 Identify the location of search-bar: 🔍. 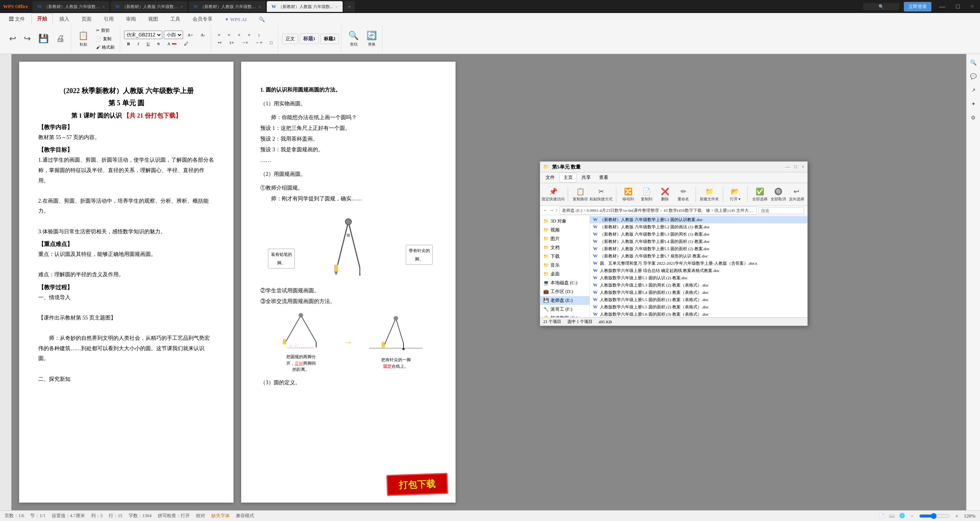
(881, 7).